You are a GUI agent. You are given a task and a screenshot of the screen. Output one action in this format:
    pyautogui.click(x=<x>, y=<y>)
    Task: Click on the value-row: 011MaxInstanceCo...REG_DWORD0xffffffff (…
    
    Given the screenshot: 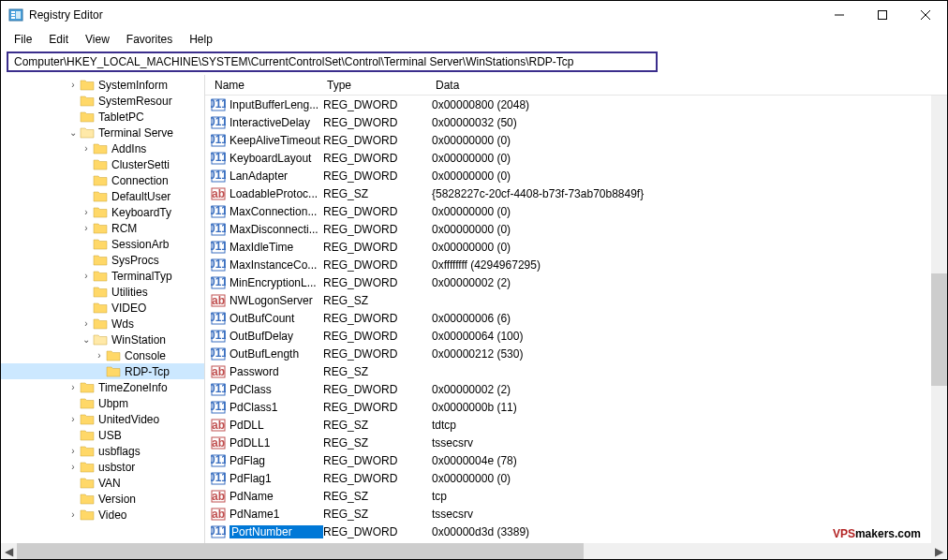 What is the action you would take?
    pyautogui.click(x=576, y=264)
    